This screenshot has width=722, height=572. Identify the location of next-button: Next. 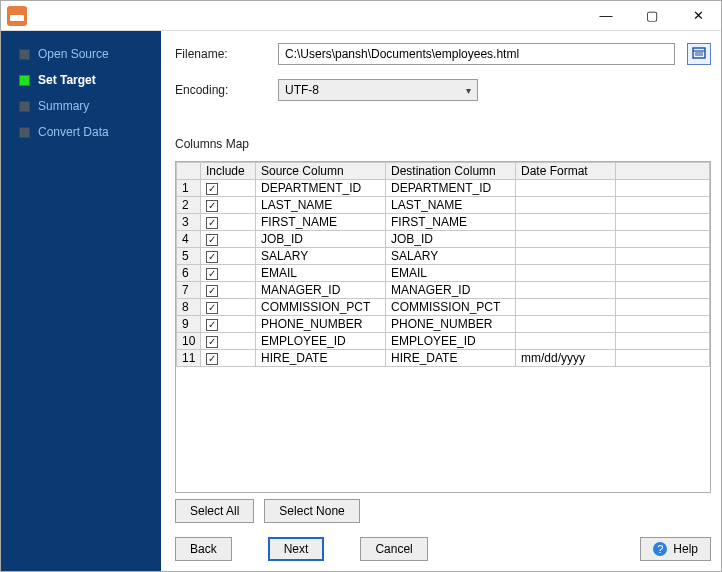
(296, 549).